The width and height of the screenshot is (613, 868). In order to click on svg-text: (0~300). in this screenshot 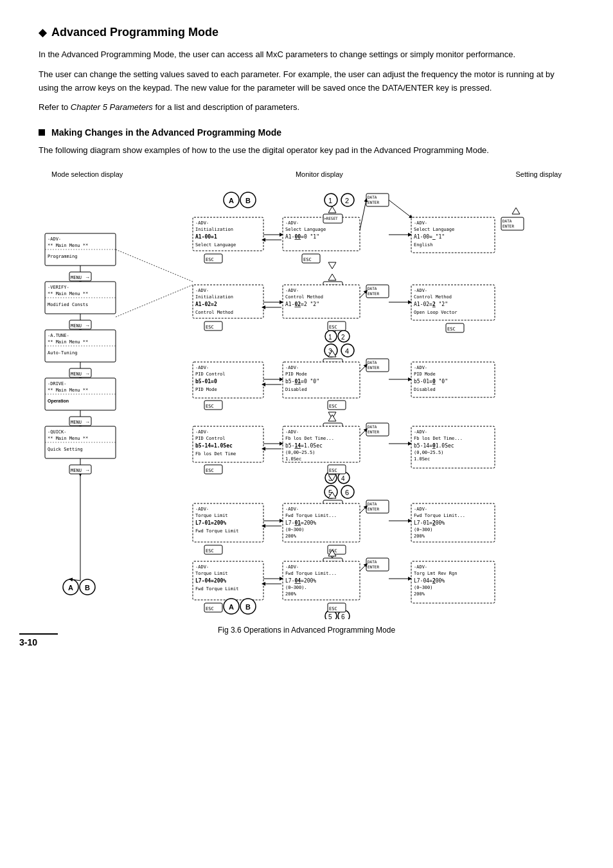, I will do `click(296, 588)`.